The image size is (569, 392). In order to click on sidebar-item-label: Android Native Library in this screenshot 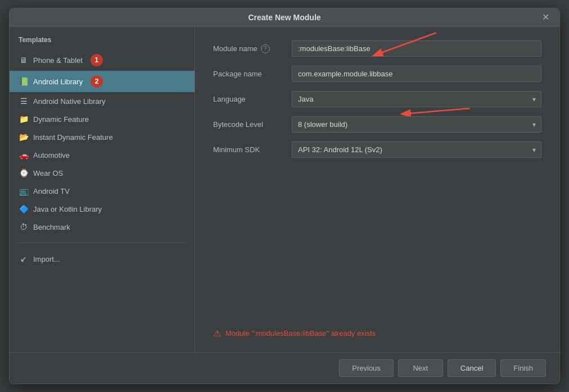, I will do `click(70, 101)`.